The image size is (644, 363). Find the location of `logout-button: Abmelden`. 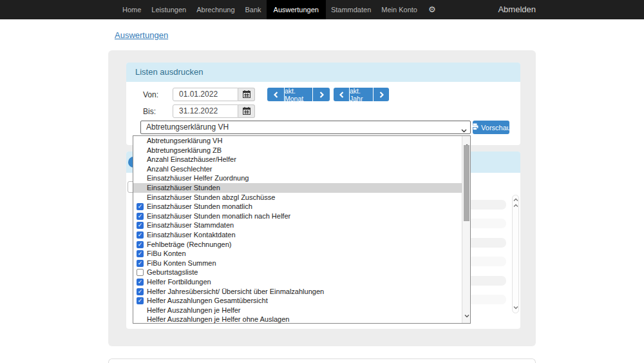

logout-button: Abmelden is located at coordinates (516, 10).